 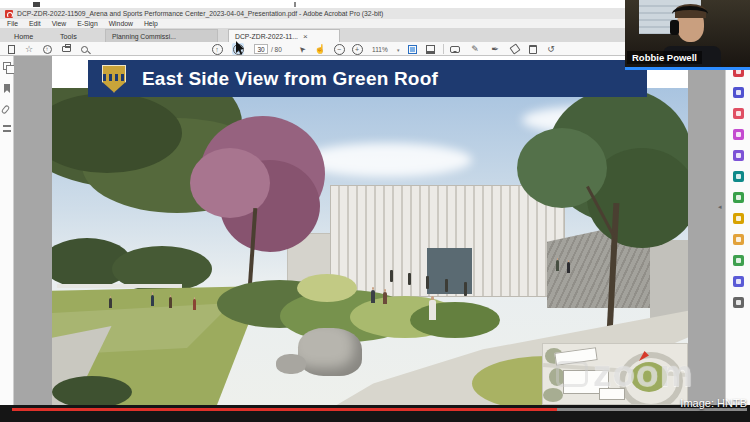 I want to click on protect-icon, so click(x=738, y=282).